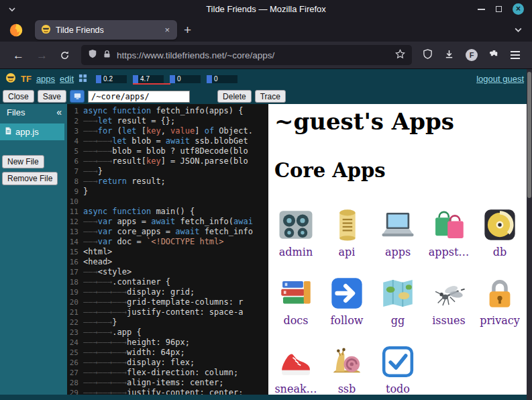 Image resolution: width=532 pixels, height=400 pixels. Describe the element at coordinates (19, 97) in the screenshot. I see `close-button: Close` at that location.